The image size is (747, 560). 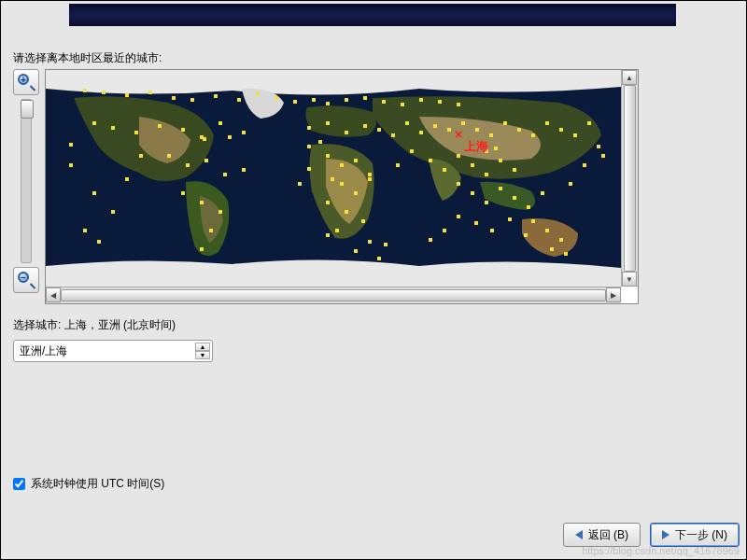 I want to click on arrow-left-icon, so click(x=579, y=535).